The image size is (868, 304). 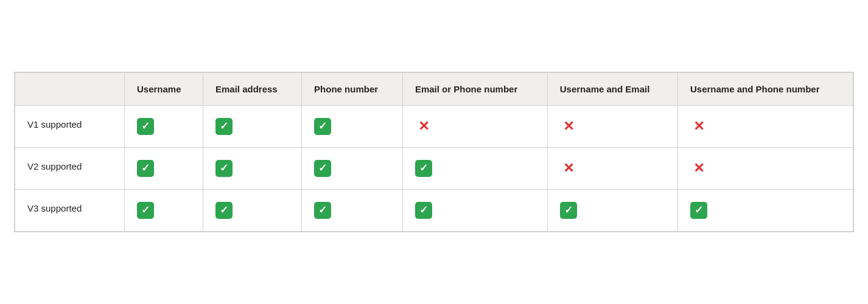 What do you see at coordinates (70, 89) in the screenshot?
I see `column-header-row-label` at bounding box center [70, 89].